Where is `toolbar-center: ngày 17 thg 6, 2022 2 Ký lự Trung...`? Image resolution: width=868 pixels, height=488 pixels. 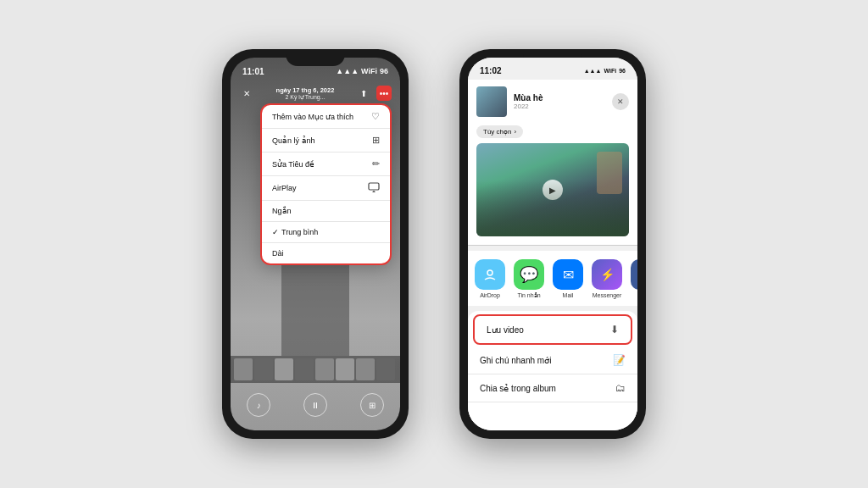
toolbar-center: ngày 17 thg 6, 2022 2 Ký lự Trung... is located at coordinates (305, 93).